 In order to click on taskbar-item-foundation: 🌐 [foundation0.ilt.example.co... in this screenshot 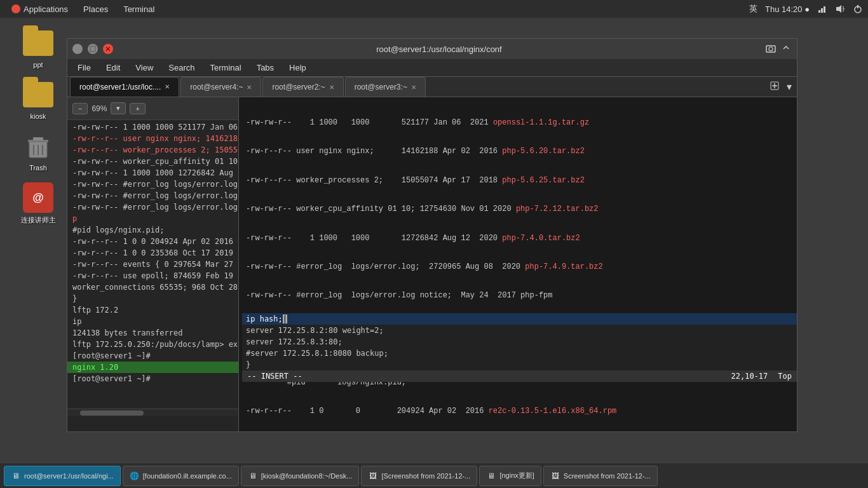, I will do `click(180, 476)`.